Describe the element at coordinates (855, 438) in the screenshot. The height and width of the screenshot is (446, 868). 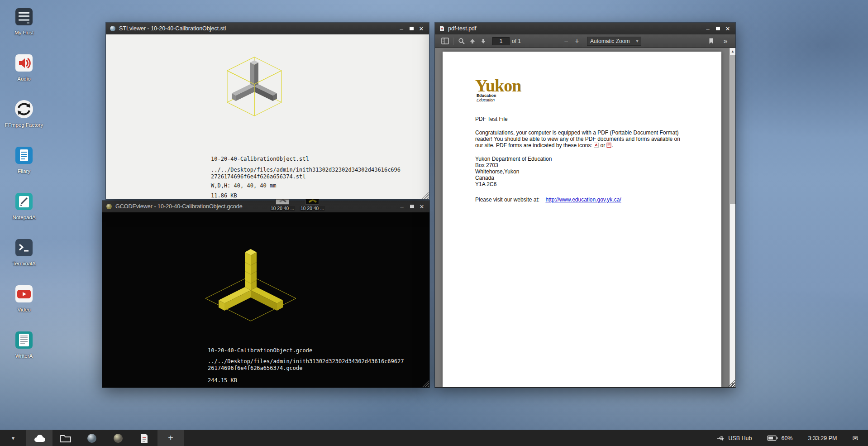
I see `envelope-icon: ✉` at that location.